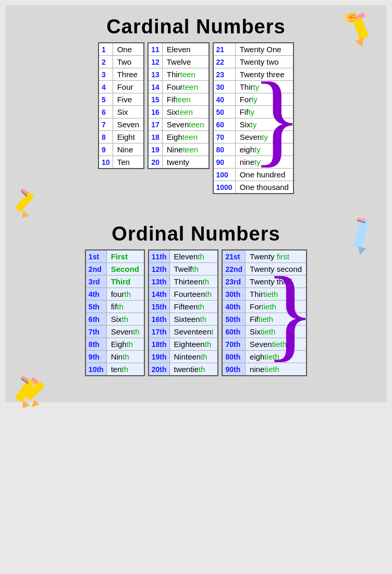 The image size is (392, 574). What do you see at coordinates (159, 282) in the screenshot?
I see `number-cell: 13th` at bounding box center [159, 282].